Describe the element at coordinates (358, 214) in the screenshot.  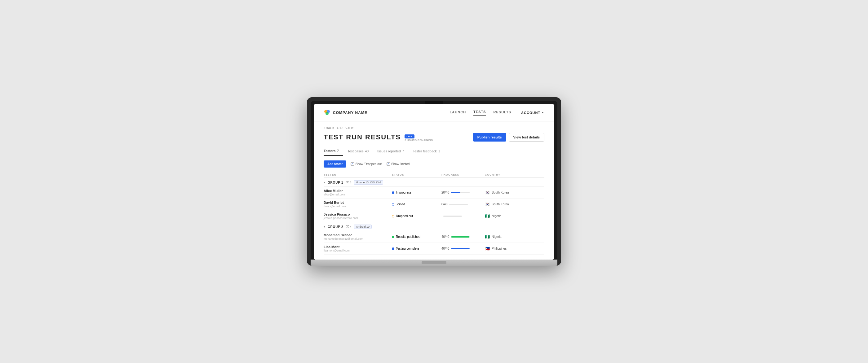
I see `tester-jessica-name: Jessica Pissaco` at that location.